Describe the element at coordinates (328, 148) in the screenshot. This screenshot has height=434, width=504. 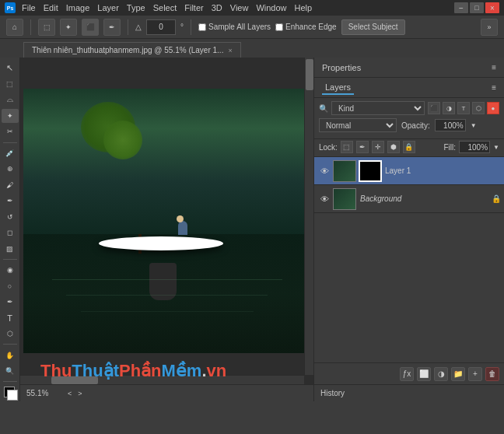
I see `lock-label: Lock:` at that location.